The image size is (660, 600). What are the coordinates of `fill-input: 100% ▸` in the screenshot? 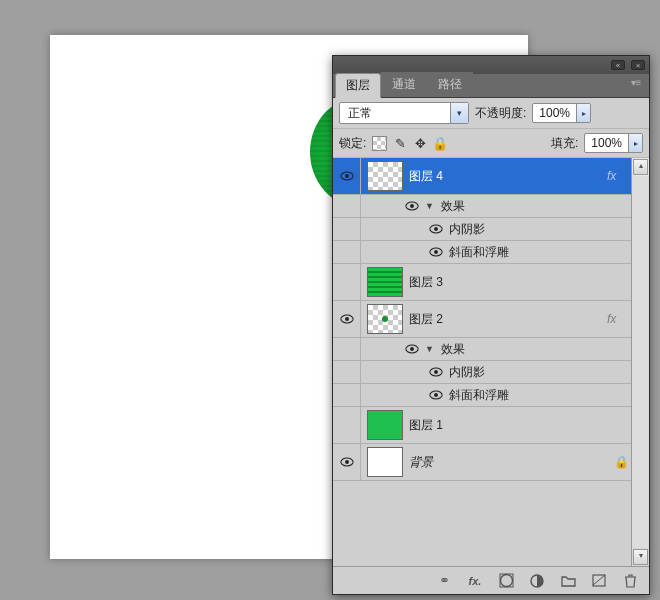 It's located at (614, 143).